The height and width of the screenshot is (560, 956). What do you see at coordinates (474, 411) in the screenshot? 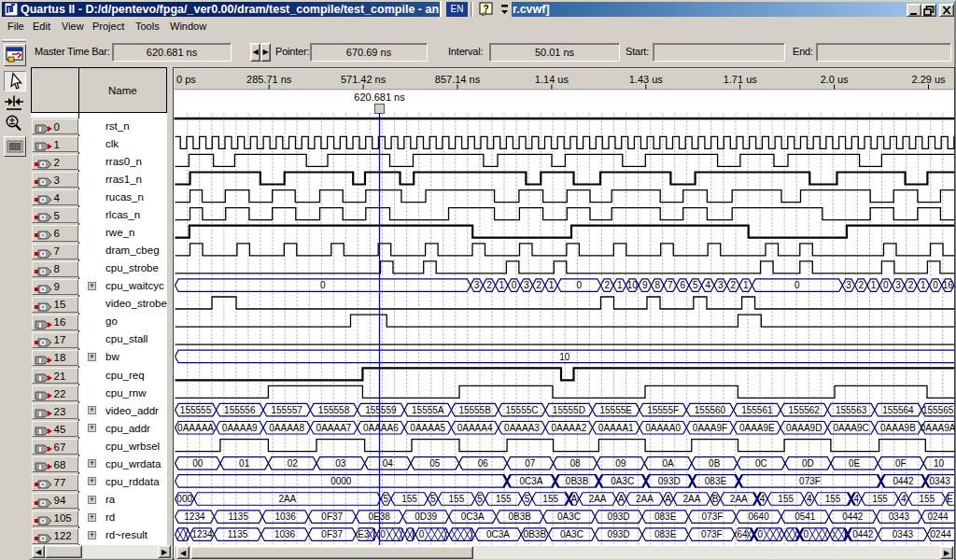
I see `svg-text: 15555B` at bounding box center [474, 411].